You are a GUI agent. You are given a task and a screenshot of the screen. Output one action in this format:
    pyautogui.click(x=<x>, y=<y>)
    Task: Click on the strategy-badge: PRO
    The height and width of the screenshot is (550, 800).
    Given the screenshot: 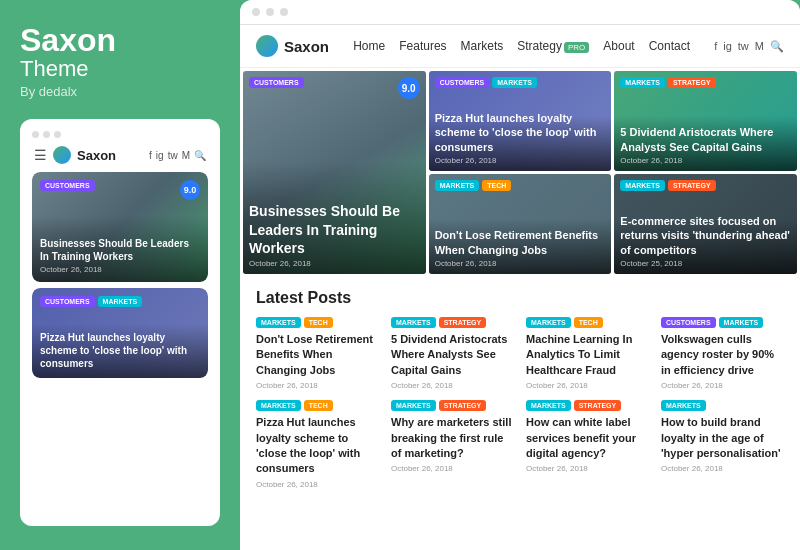 What is the action you would take?
    pyautogui.click(x=576, y=48)
    